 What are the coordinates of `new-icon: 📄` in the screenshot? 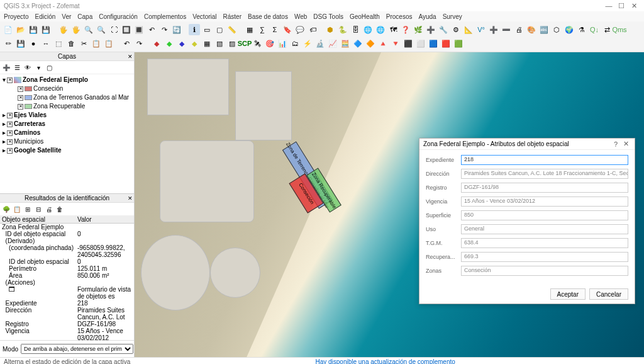 It's located at (8, 30).